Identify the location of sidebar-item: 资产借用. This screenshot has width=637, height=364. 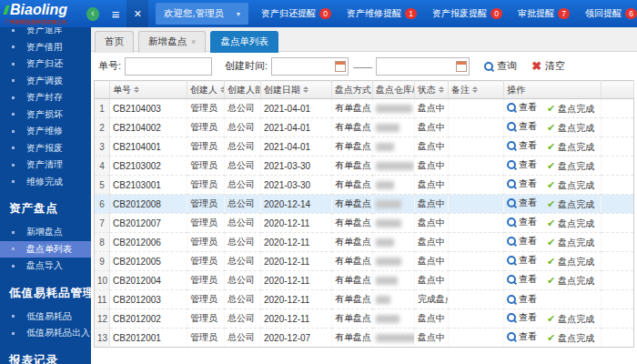
(46, 47).